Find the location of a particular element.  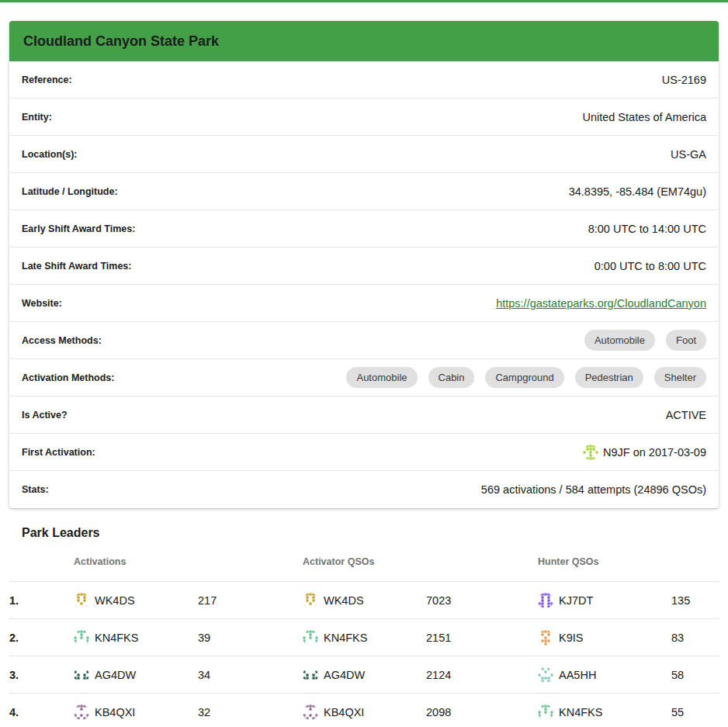

leader-activator-qsos-callsign: WK4DS is located at coordinates (365, 601).